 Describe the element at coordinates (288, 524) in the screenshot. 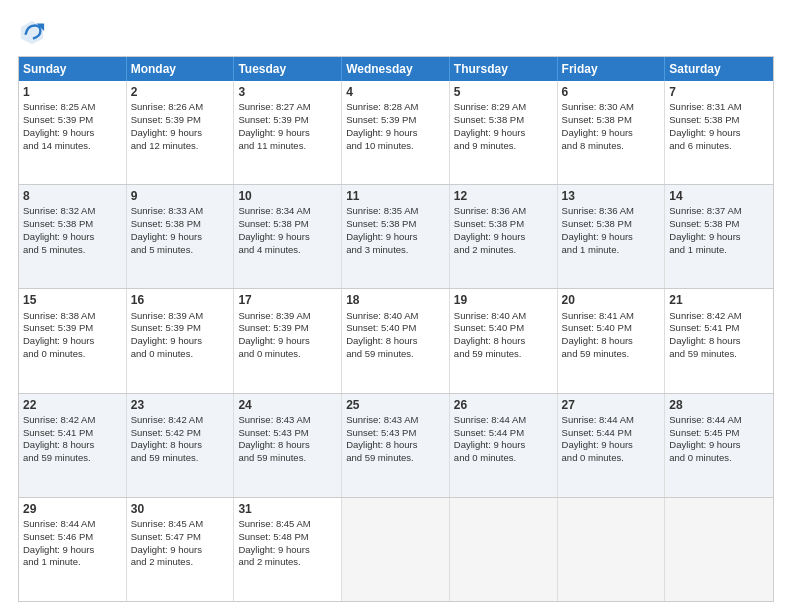

I see `day-info-line: Sunrise: 8:45 AM` at that location.